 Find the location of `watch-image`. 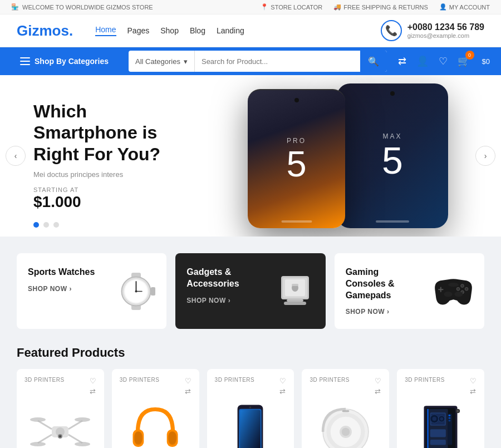

watch-image is located at coordinates (136, 291).